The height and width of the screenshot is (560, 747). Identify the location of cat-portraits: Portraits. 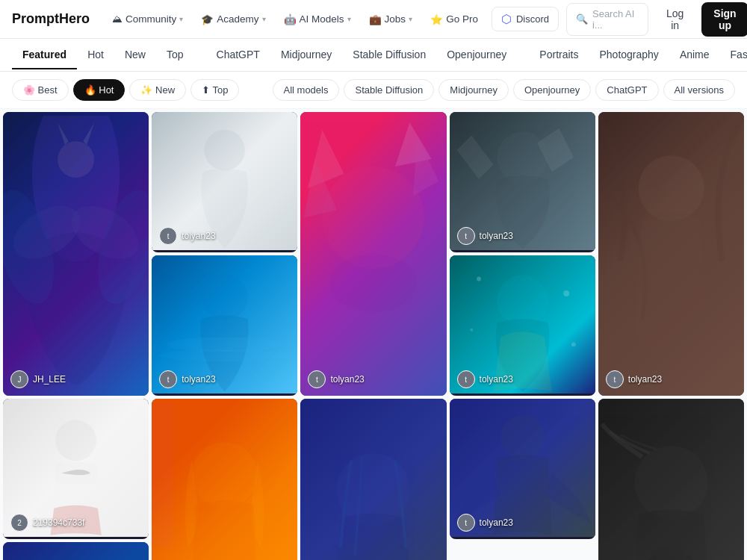
(559, 55).